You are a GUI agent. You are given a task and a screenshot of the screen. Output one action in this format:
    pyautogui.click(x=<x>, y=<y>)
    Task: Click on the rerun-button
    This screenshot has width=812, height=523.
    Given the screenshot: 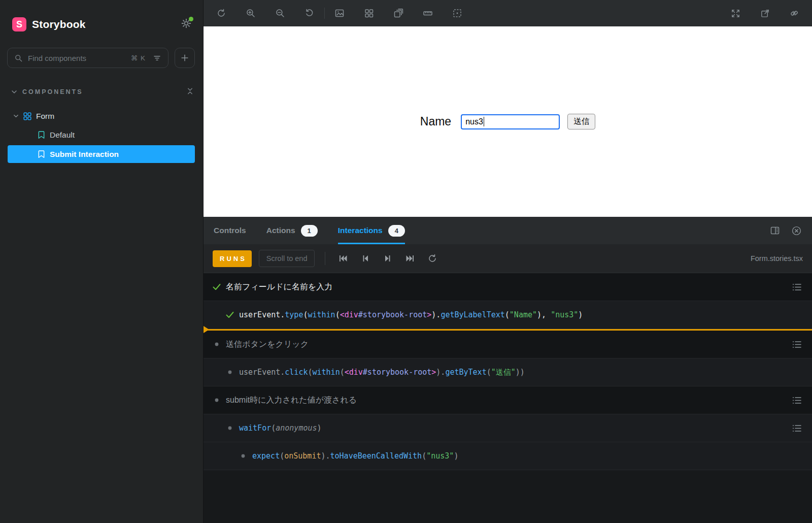 What is the action you would take?
    pyautogui.click(x=432, y=258)
    